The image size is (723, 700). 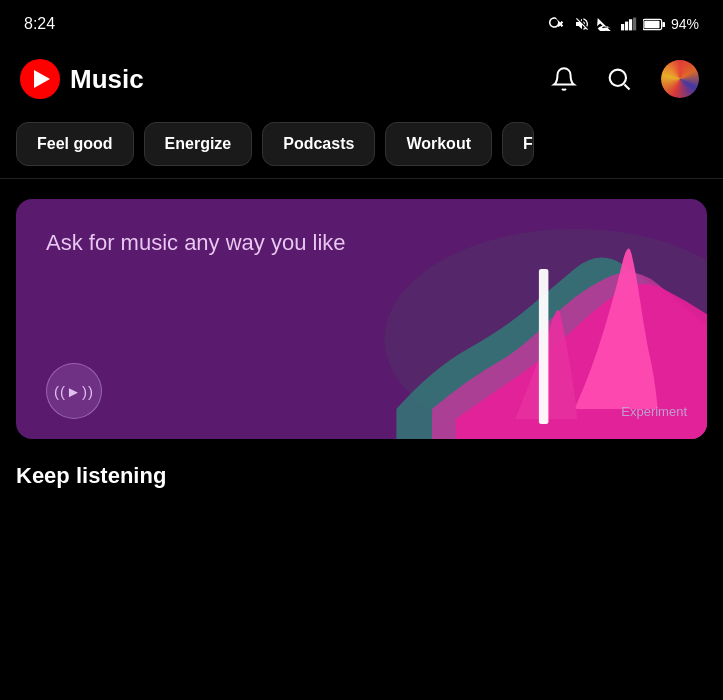 I want to click on chip-energize: Energize, so click(x=198, y=144).